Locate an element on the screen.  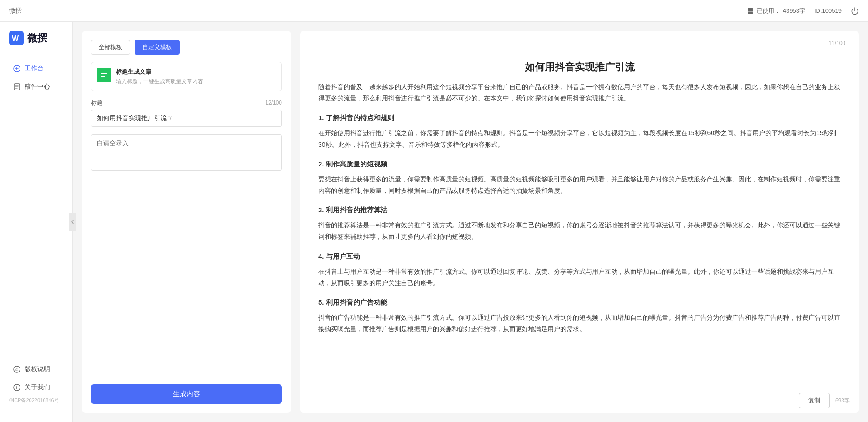
logo-text: 微撰 is located at coordinates (37, 38).